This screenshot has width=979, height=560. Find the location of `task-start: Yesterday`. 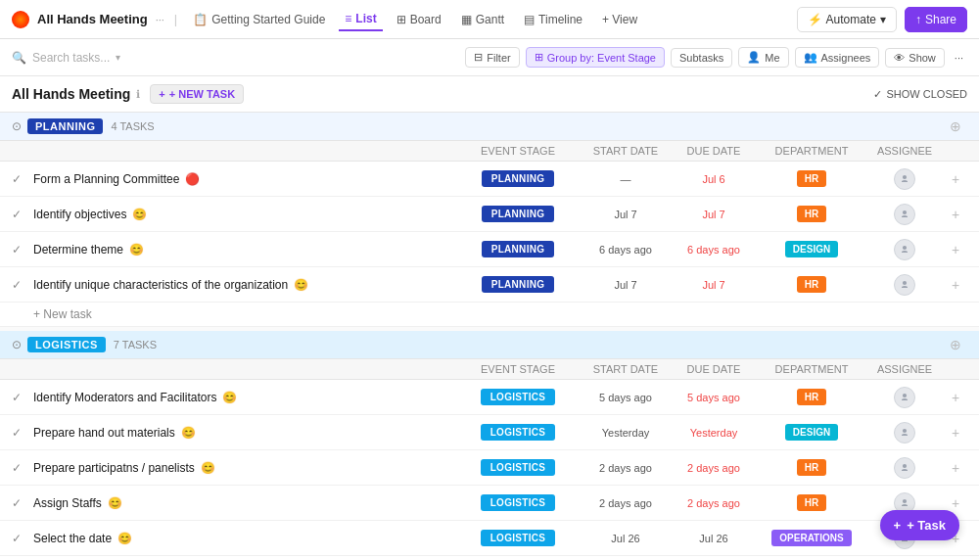

task-start: Yesterday is located at coordinates (626, 433).